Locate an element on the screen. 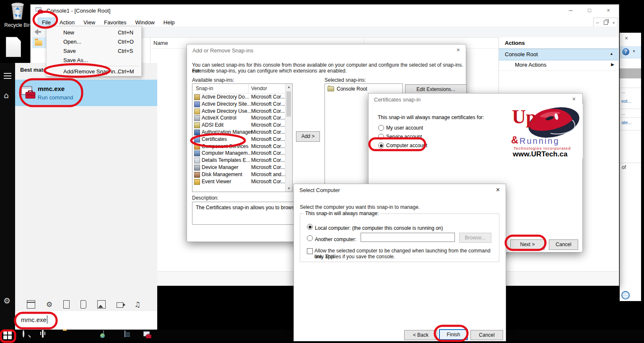 Image resolution: width=644 pixels, height=343 pixels. snapin-row: Event ViewerMicrosoft Cor... is located at coordinates (239, 182).